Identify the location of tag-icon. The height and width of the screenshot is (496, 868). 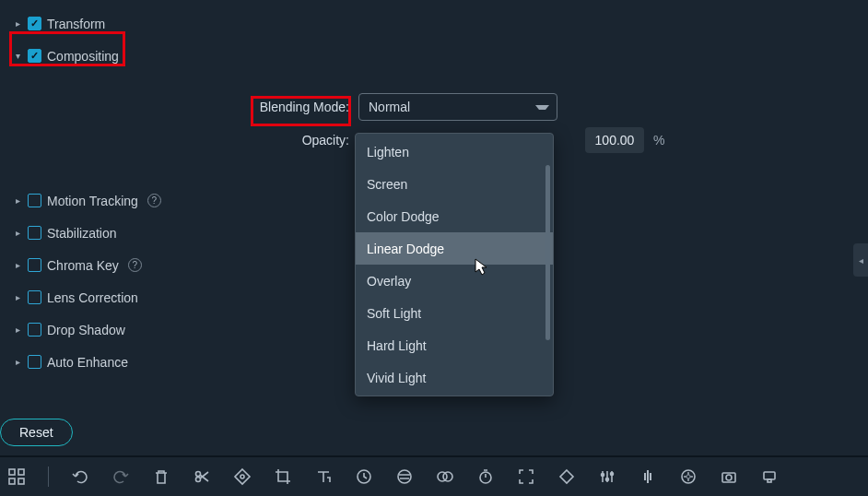
(242, 477).